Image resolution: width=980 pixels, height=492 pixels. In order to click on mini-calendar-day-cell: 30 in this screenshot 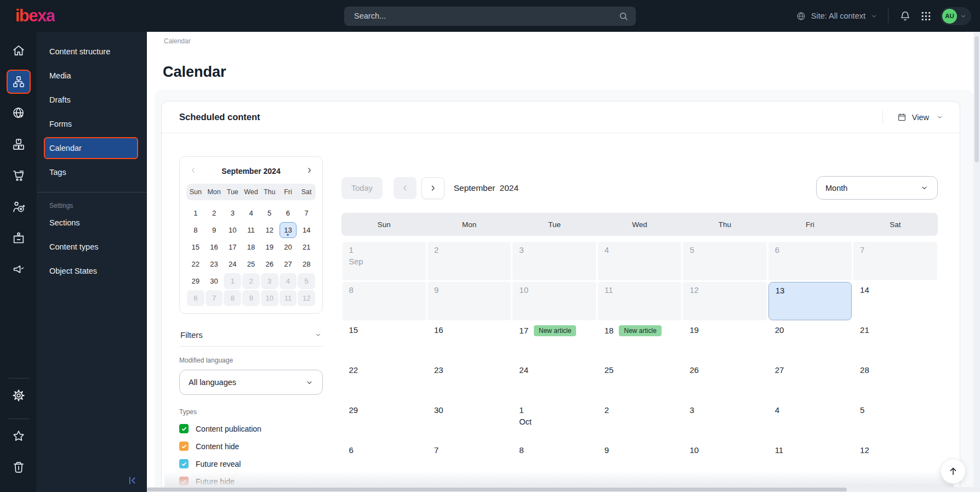, I will do `click(214, 281)`.